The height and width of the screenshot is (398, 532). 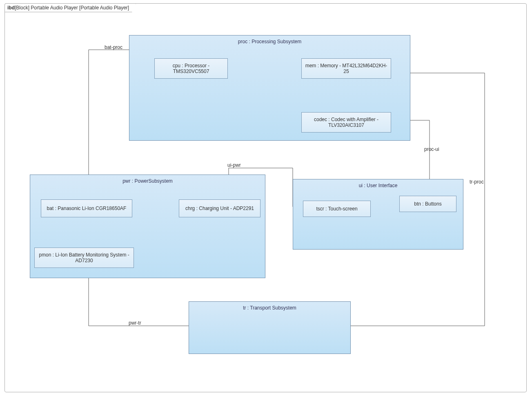 What do you see at coordinates (191, 69) in the screenshot?
I see `part-cpu: cpu : Processor - TMS320VC5507` at bounding box center [191, 69].